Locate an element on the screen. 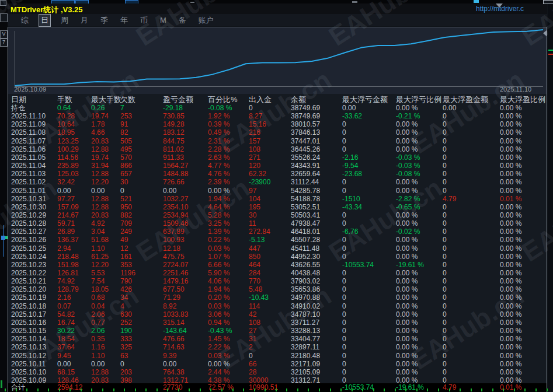 The width and height of the screenshot is (553, 392). cell-max-lots: 4.92 is located at coordinates (98, 223).